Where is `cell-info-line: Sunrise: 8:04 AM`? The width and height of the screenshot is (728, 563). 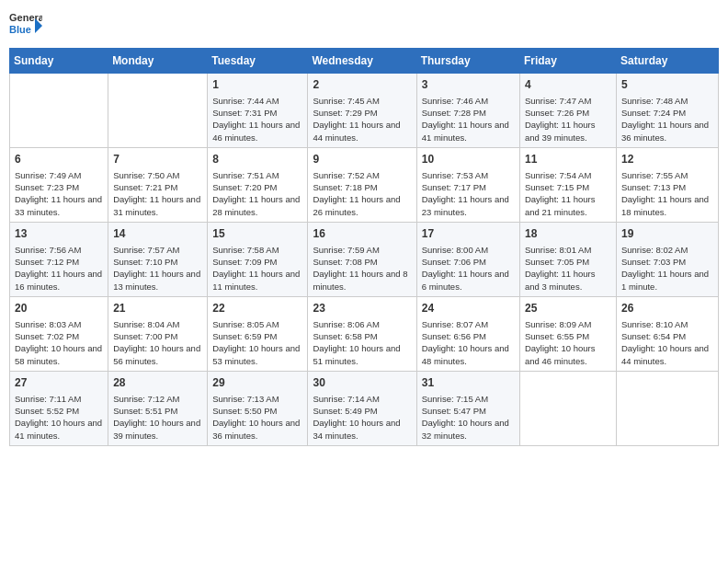
cell-info-line: Sunrise: 8:04 AM is located at coordinates (158, 324).